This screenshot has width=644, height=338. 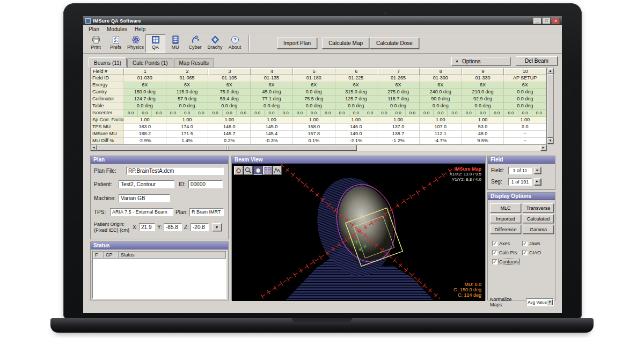 I want to click on action-buttons: Import PlanCalculate MapCalculate Dose, so click(x=348, y=43).